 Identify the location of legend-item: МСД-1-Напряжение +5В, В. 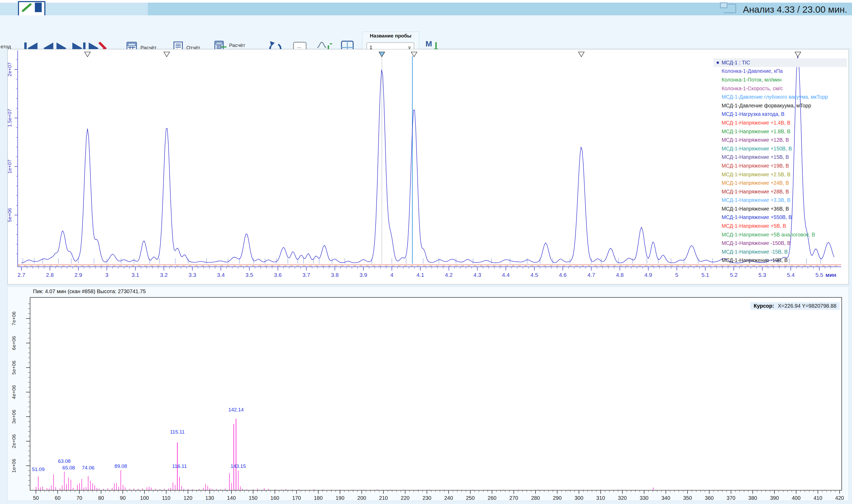
(780, 226).